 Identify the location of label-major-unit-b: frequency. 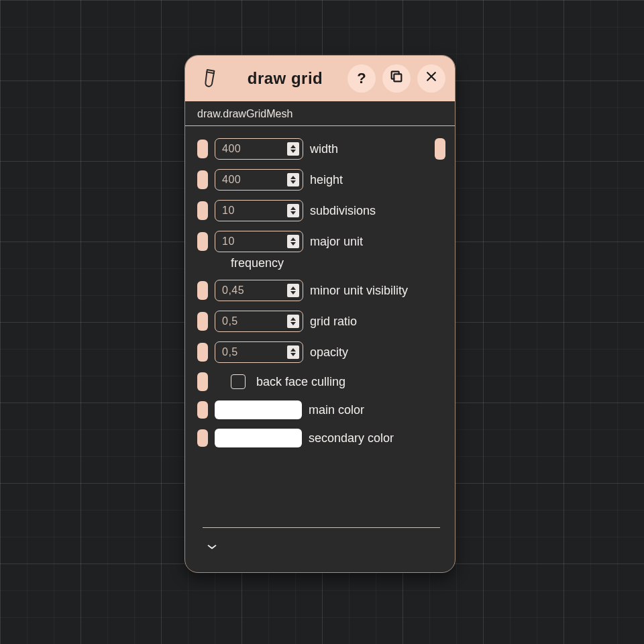
(337, 263).